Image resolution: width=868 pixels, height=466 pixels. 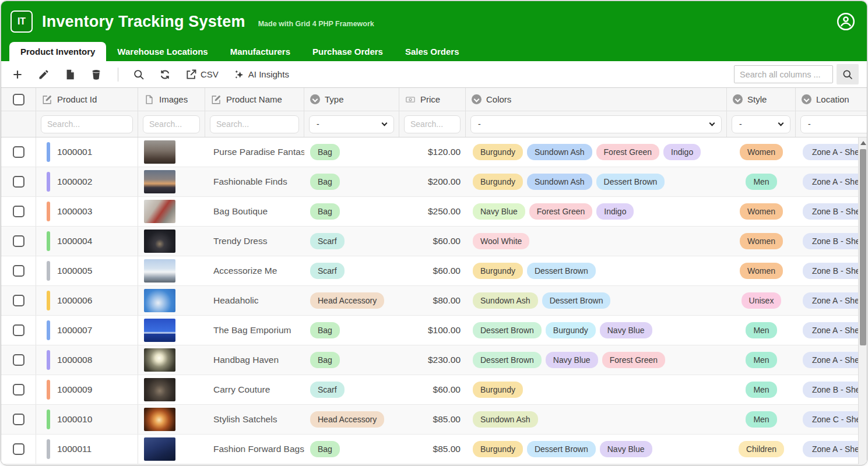 I want to click on filter-select-colors: -, so click(x=596, y=125).